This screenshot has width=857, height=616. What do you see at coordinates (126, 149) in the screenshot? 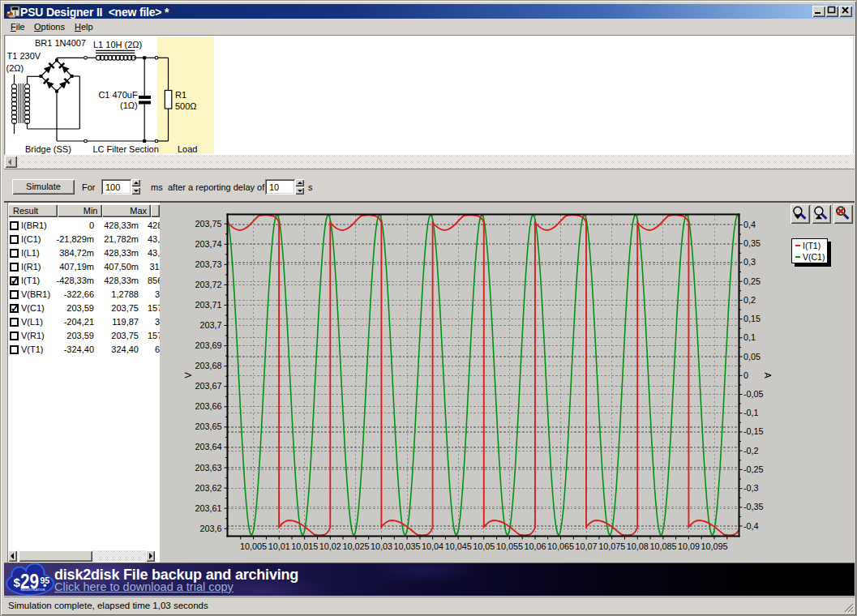
I see `svg-text: LC Filter Section` at bounding box center [126, 149].